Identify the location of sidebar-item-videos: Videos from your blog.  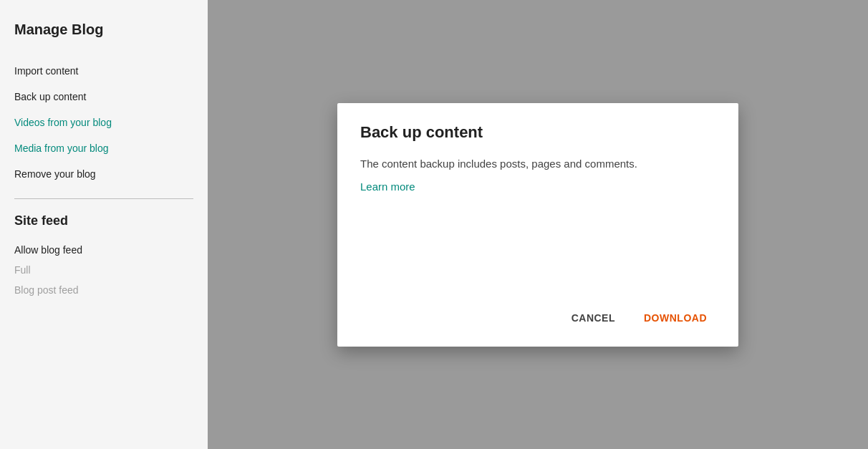
(111, 122).